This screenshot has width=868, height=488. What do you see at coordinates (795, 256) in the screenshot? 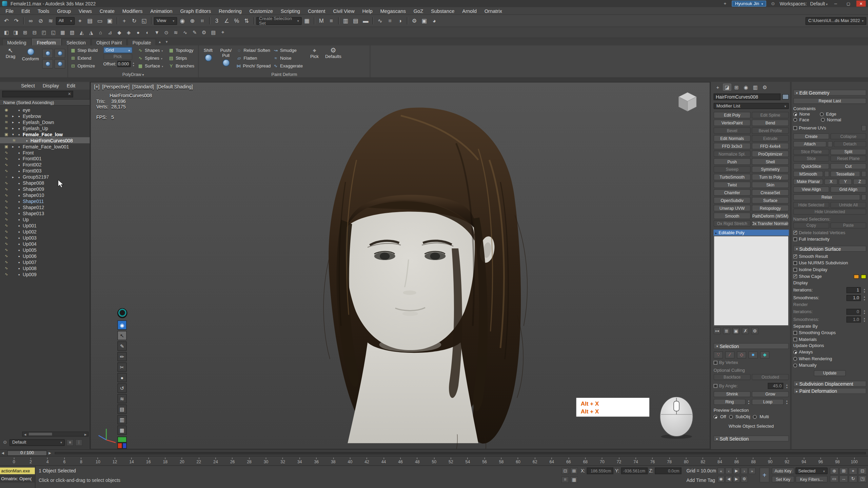
I see `smooth-result-checkbox` at bounding box center [795, 256].